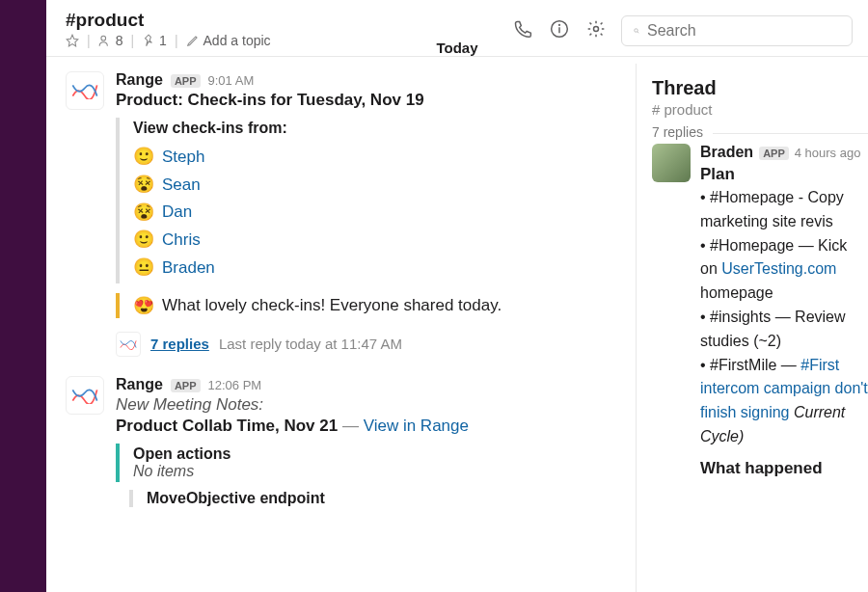 This screenshot has height=592, width=868. What do you see at coordinates (235, 386) in the screenshot?
I see `message-time: 12:06 PM` at bounding box center [235, 386].